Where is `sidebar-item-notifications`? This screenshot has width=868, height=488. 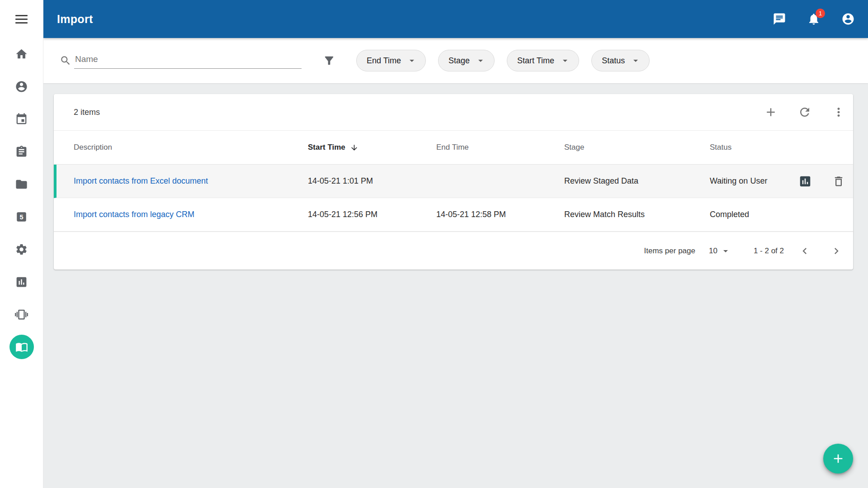
sidebar-item-notifications is located at coordinates (22, 314).